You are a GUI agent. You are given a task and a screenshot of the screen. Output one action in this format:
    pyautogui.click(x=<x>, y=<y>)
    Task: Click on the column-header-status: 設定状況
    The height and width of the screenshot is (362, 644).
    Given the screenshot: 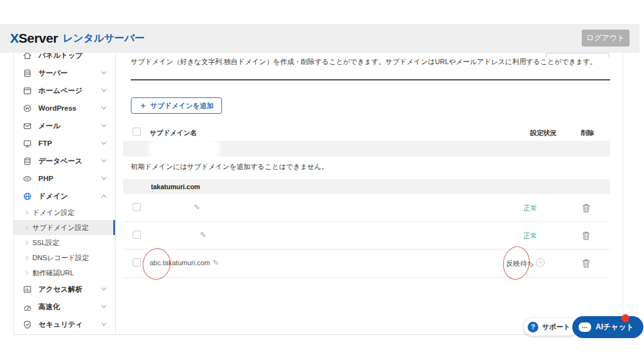 What is the action you would take?
    pyautogui.click(x=543, y=133)
    